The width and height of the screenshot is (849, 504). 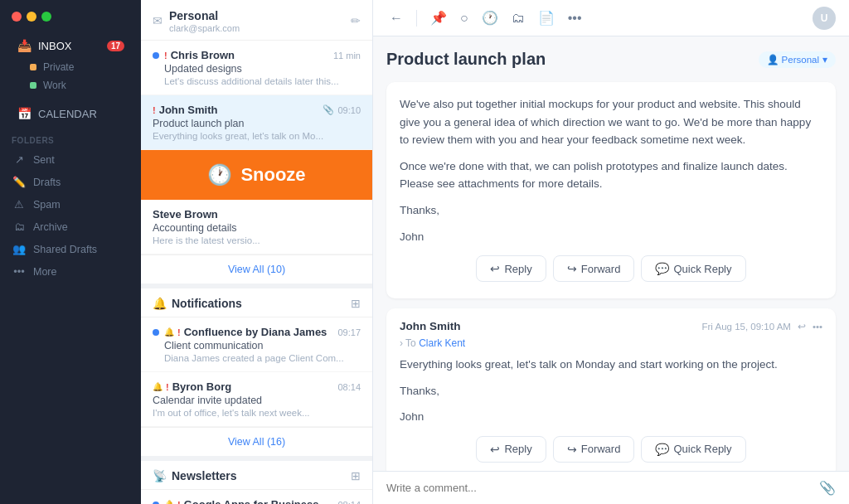 I want to click on thread-meta: Fri Aug 15, 09:10 AM ↩ •••, so click(x=763, y=327).